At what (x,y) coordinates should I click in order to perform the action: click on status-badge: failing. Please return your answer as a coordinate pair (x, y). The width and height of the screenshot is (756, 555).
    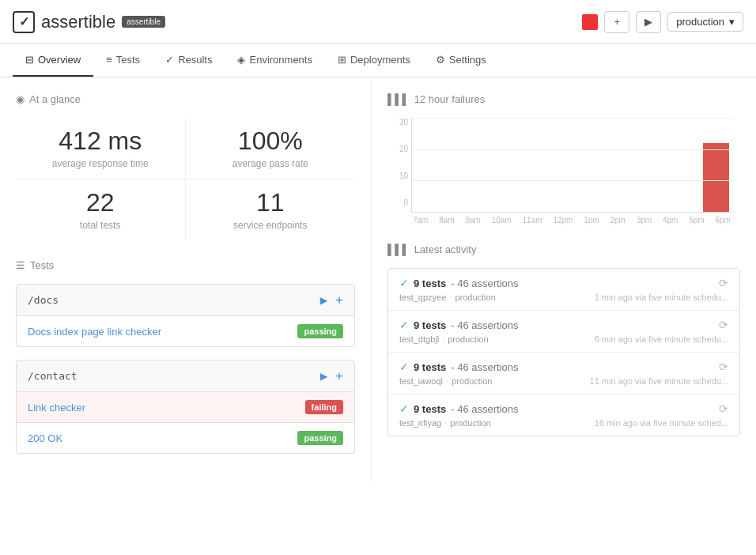
    Looking at the image, I should click on (324, 407).